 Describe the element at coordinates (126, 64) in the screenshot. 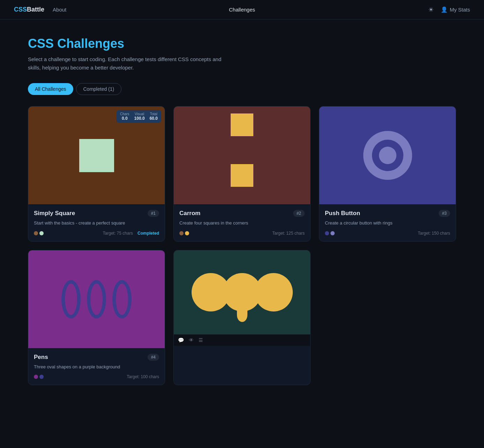

I see `page-subtitle: Select a challenge to start coding. Each…` at that location.